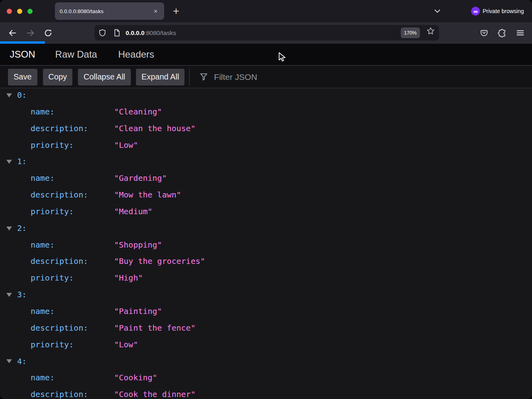 Image resolution: width=532 pixels, height=399 pixels. Describe the element at coordinates (48, 33) in the screenshot. I see `reload-button` at that location.